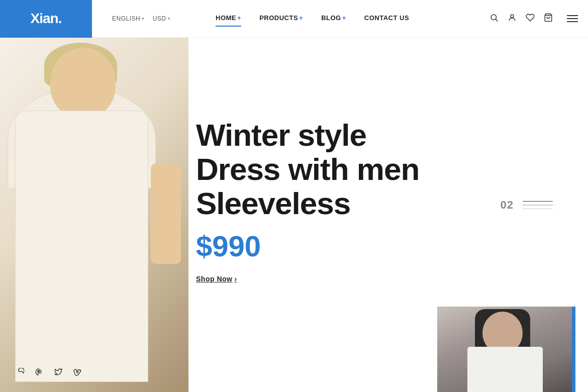 The width and height of the screenshot is (588, 392). What do you see at coordinates (494, 19) in the screenshot?
I see `search-icon` at bounding box center [494, 19].